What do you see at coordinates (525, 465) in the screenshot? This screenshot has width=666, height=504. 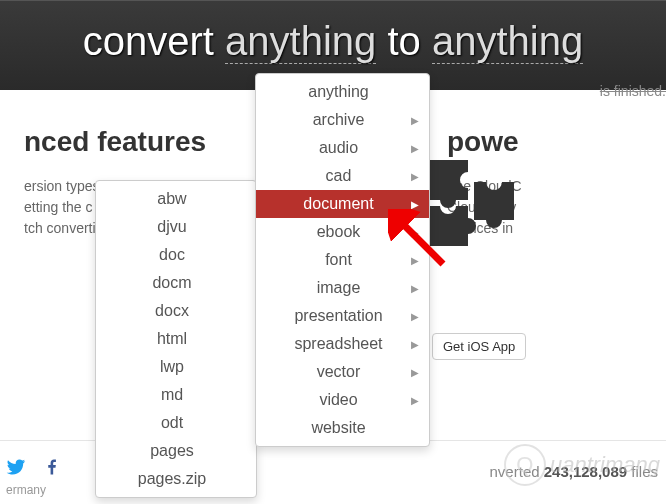 I see `watermark-icon: Q` at bounding box center [525, 465].